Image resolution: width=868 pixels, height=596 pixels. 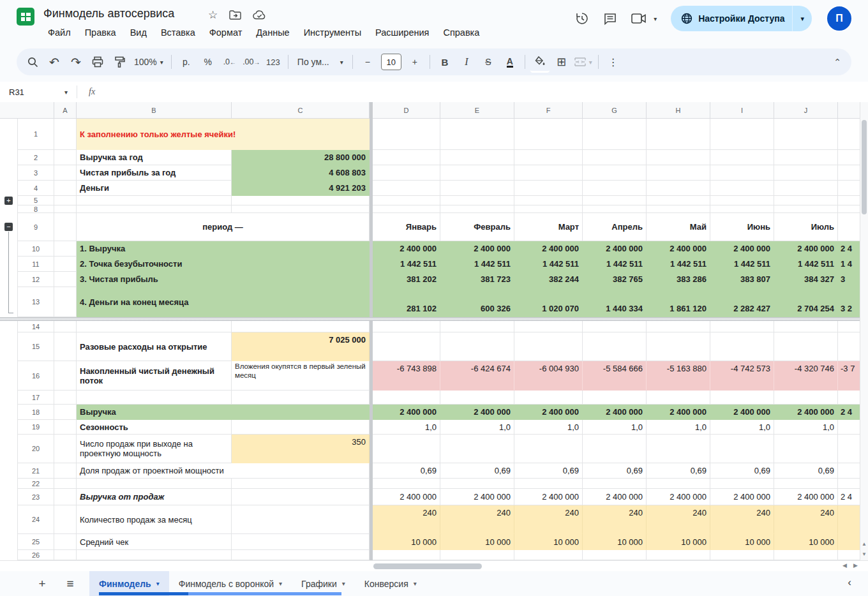 I want to click on cell-B16: Накопленный чистый денежный поток, so click(x=154, y=376).